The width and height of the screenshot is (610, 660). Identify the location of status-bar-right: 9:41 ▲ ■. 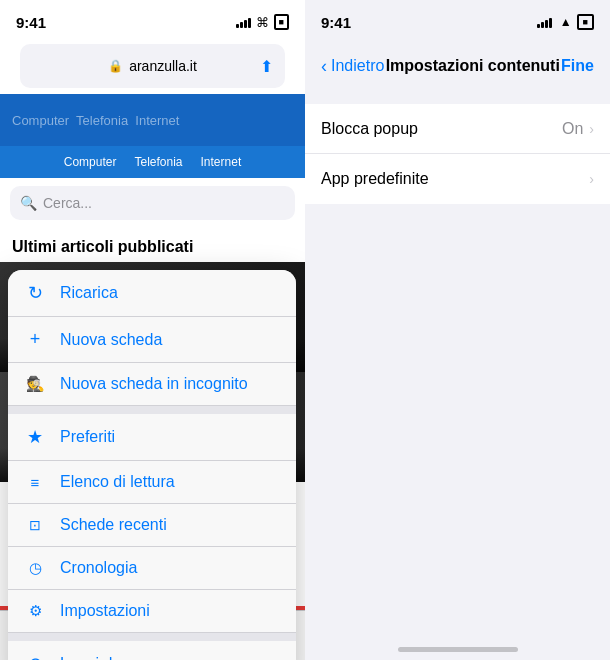
(458, 22).